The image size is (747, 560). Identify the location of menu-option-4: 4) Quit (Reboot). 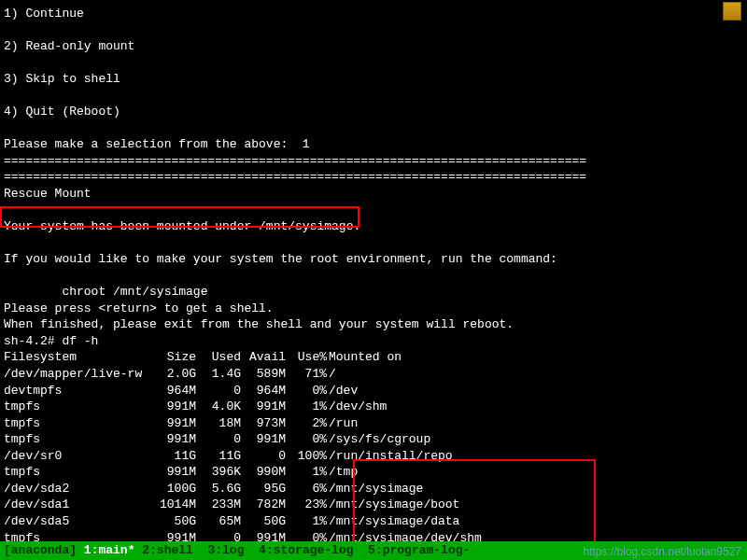
(374, 112).